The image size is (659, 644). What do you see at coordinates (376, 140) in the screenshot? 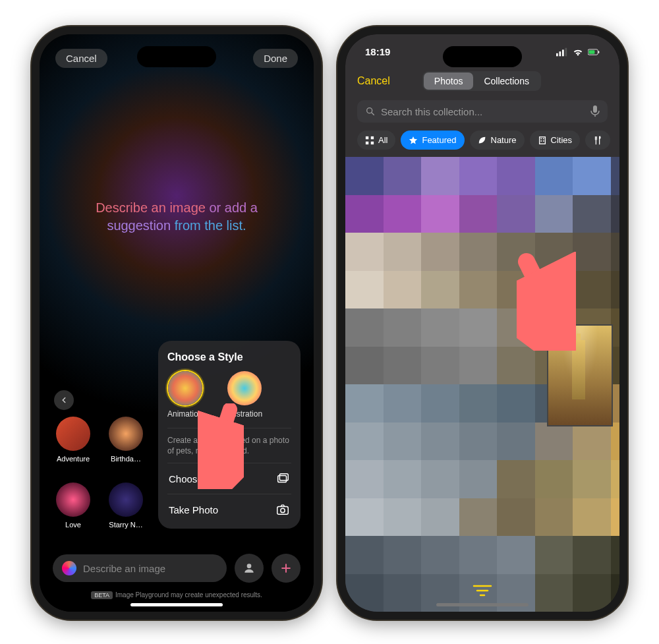
I see `chip-all: All` at bounding box center [376, 140].